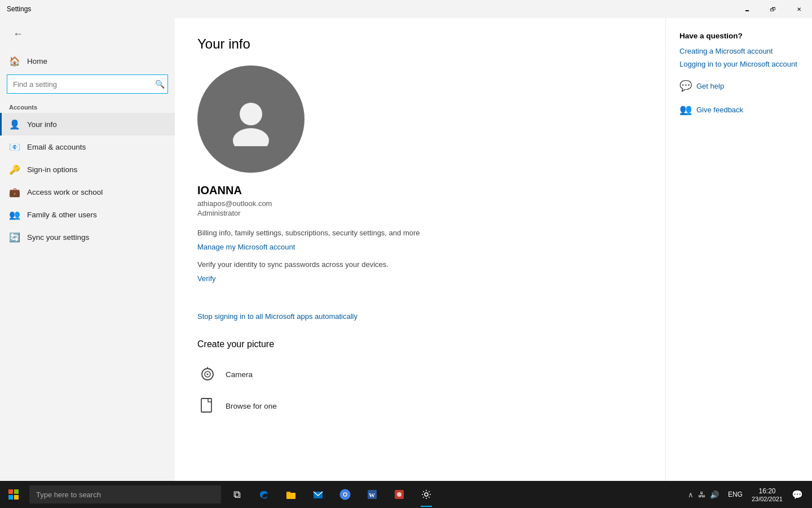 This screenshot has height=508, width=812. What do you see at coordinates (372, 494) in the screenshot?
I see `taskbar-app-word: W` at bounding box center [372, 494].